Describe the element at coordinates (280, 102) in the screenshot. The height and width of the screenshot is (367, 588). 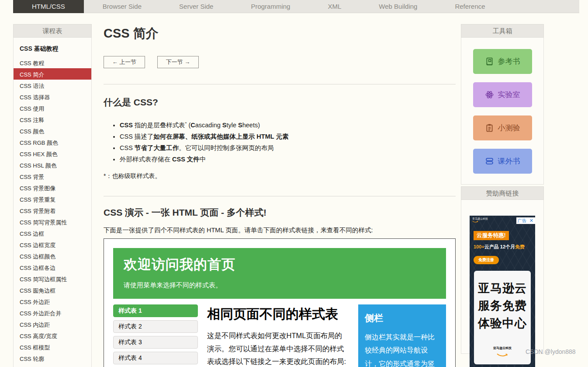
I see `what-is-css-heading: 什么是 CSS?` at that location.